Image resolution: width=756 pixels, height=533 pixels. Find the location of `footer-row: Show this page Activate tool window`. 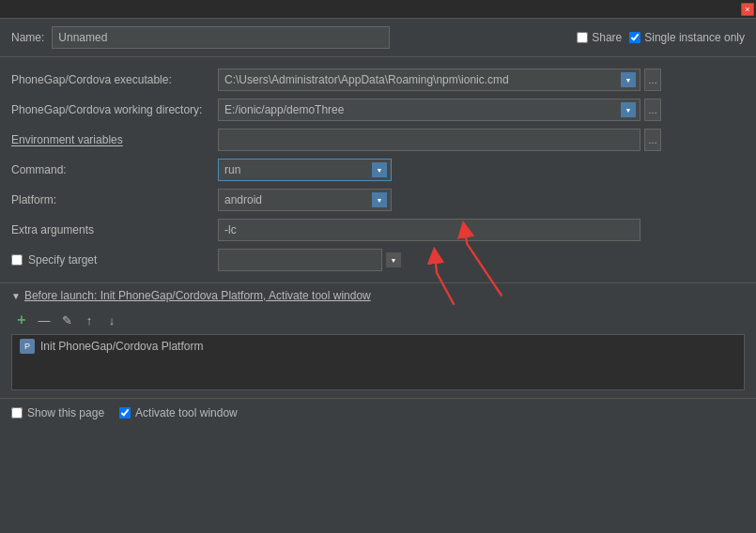

footer-row: Show this page Activate tool window is located at coordinates (378, 413).